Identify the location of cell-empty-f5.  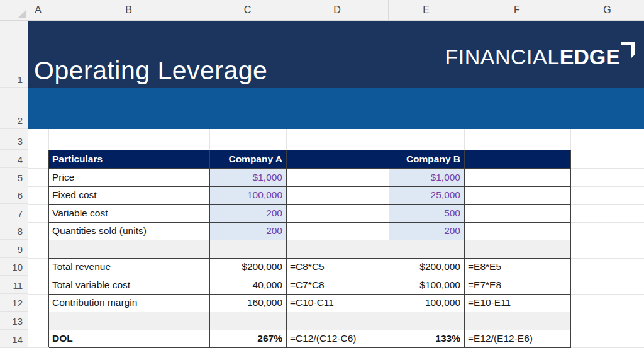
(518, 177).